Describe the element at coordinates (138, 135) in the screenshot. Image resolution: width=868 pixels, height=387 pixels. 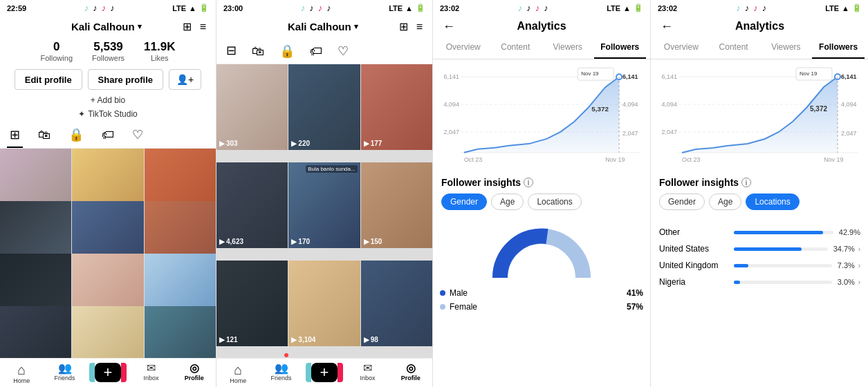
I see `heart-icon: ♡` at that location.